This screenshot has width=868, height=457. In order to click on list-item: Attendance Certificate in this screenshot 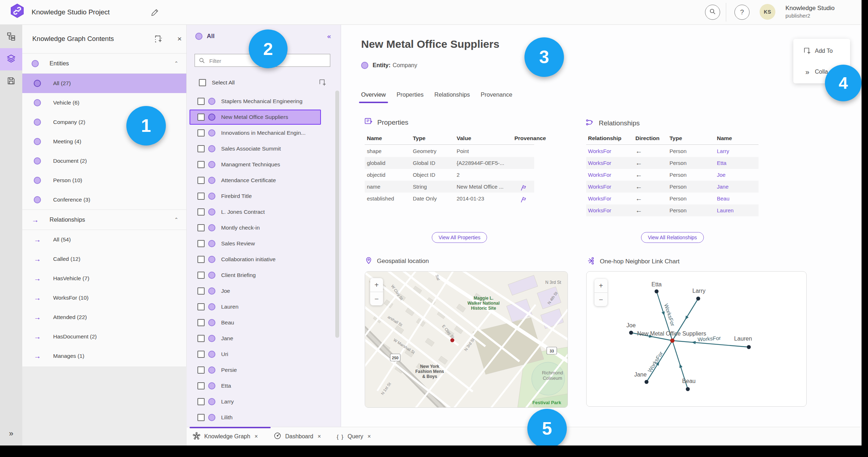, I will do `click(264, 180)`.